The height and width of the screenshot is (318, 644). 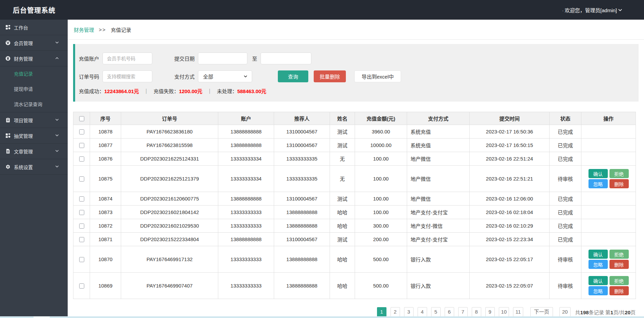 What do you see at coordinates (381, 226) in the screenshot?
I see `row-amount: 300.00` at bounding box center [381, 226].